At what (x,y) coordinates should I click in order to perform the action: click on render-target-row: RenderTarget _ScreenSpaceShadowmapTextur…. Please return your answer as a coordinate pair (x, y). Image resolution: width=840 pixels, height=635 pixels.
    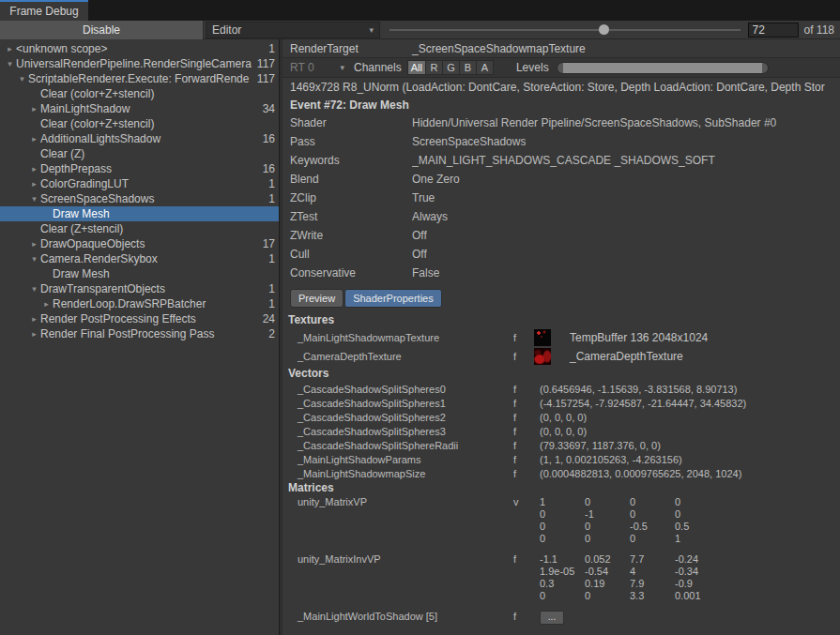
    Looking at the image, I should click on (561, 49).